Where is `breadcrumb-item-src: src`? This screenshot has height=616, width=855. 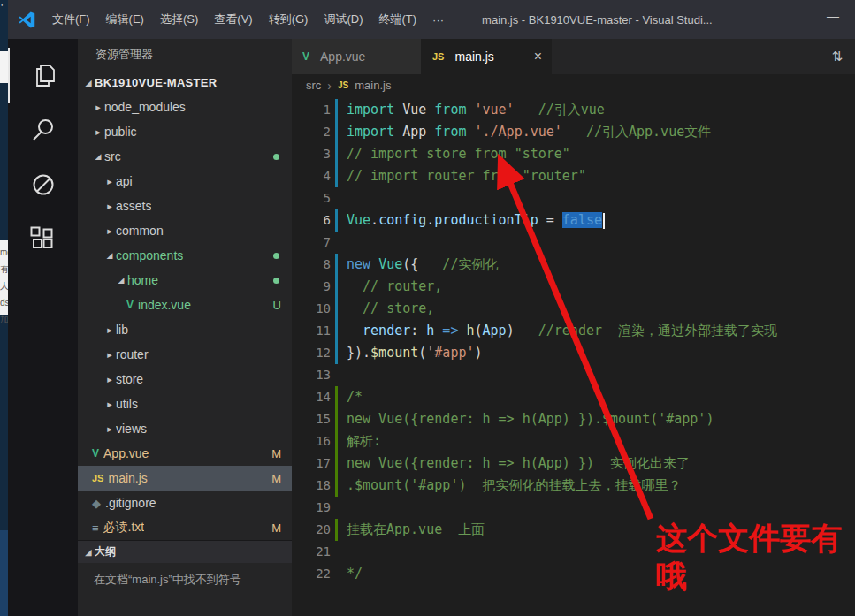 breadcrumb-item-src: src is located at coordinates (313, 85).